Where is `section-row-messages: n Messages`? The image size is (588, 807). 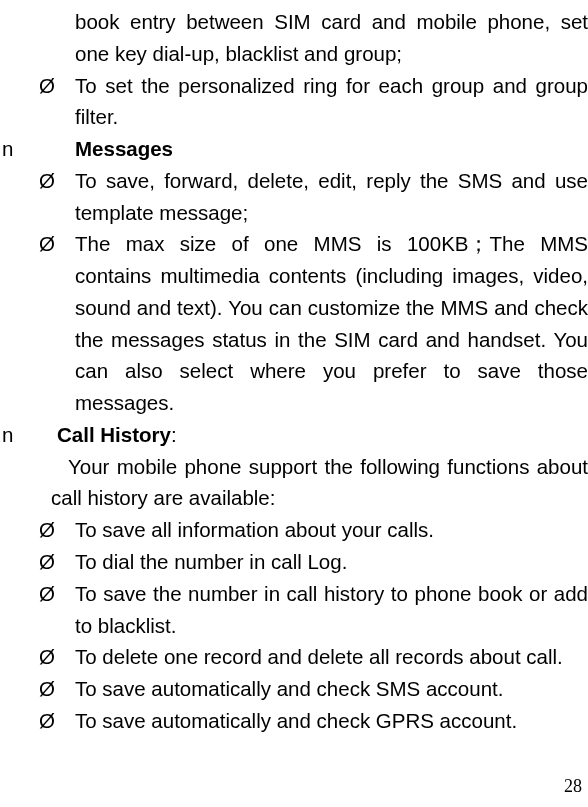
section-row-messages: n Messages is located at coordinates (294, 149).